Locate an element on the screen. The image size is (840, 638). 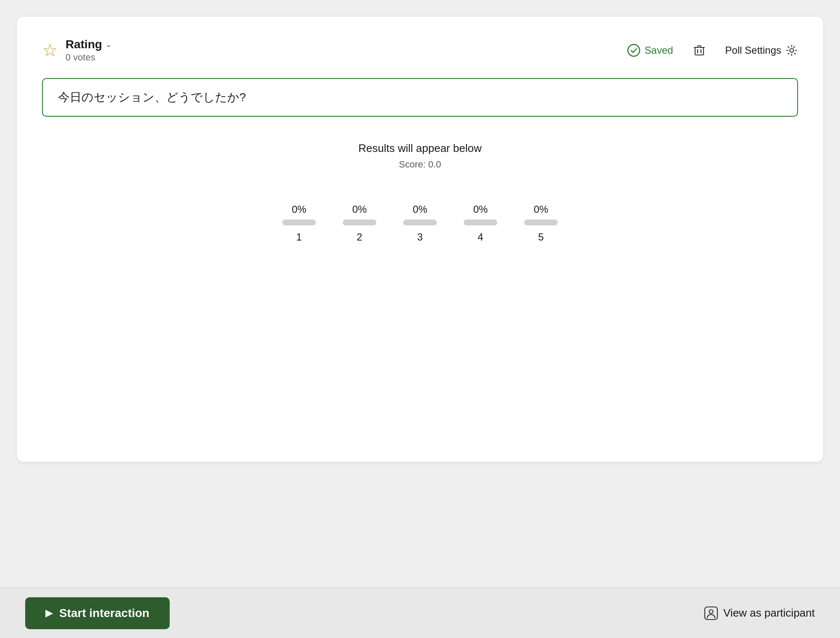
poll-settings-label: Poll Settings is located at coordinates (753, 50).